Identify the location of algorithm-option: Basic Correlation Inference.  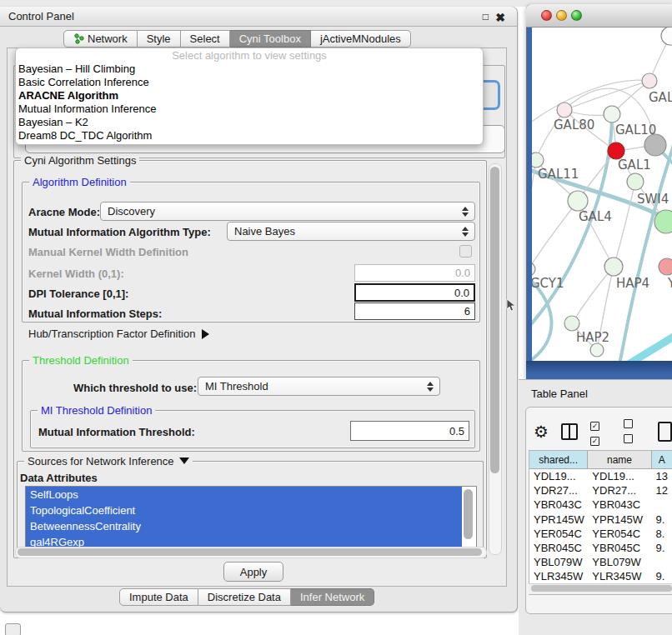
(249, 82).